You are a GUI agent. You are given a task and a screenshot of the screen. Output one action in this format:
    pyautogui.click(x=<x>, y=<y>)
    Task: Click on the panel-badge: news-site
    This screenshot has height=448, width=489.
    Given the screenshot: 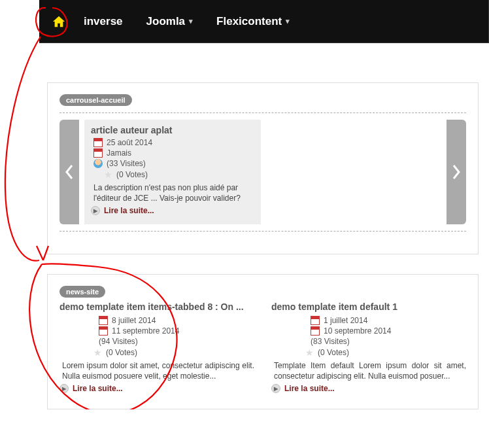 What is the action you would take?
    pyautogui.click(x=82, y=292)
    